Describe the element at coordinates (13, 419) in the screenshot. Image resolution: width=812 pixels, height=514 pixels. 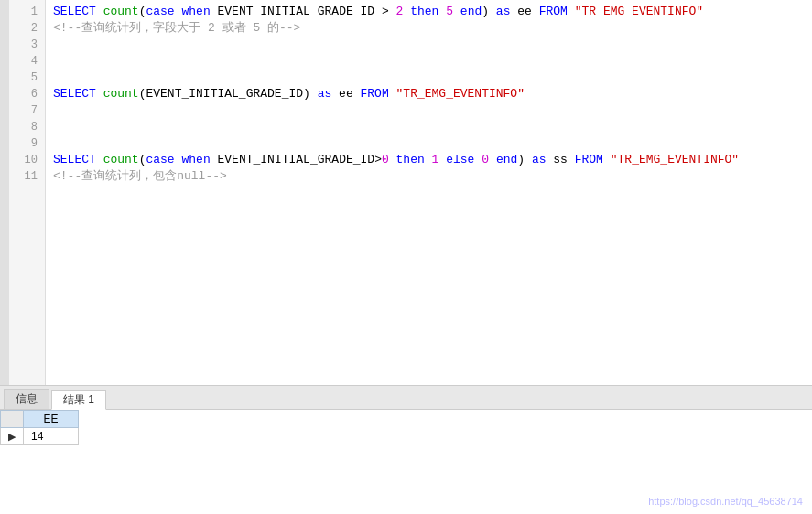
I see `table-corner` at that location.